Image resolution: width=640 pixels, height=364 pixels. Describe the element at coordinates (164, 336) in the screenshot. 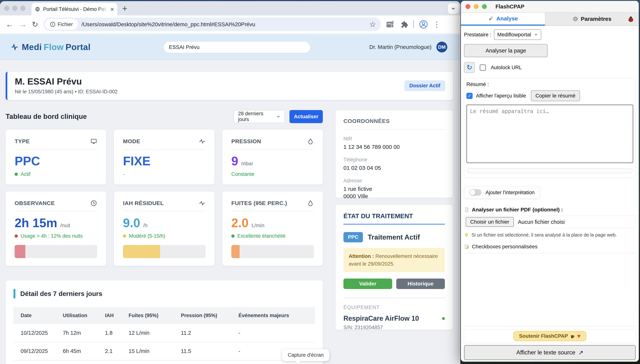

I see `daily-detail-table: Date Utilisation IAH Fuites (95%) Pressi…` at that location.